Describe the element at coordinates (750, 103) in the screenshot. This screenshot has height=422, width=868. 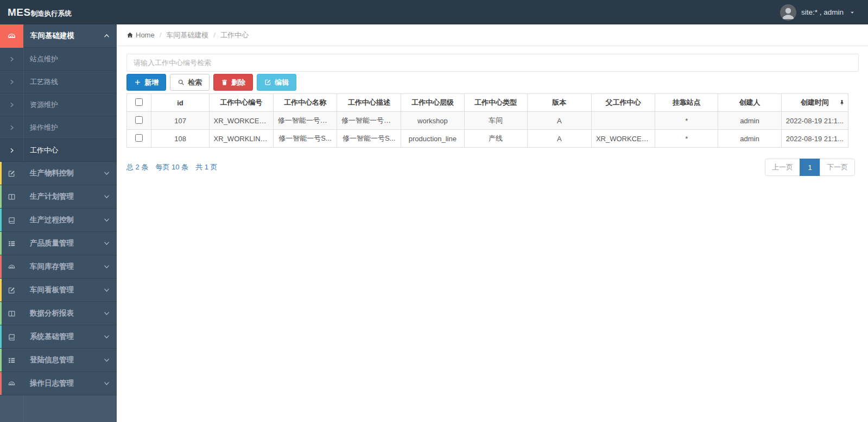
I see `column-header: 创建人` at that location.